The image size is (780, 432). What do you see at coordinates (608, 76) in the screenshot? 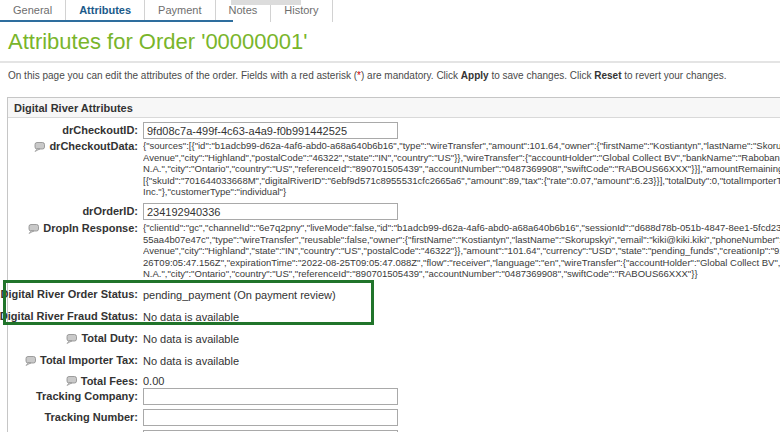
I see `reset-keyword: Reset` at bounding box center [608, 76].